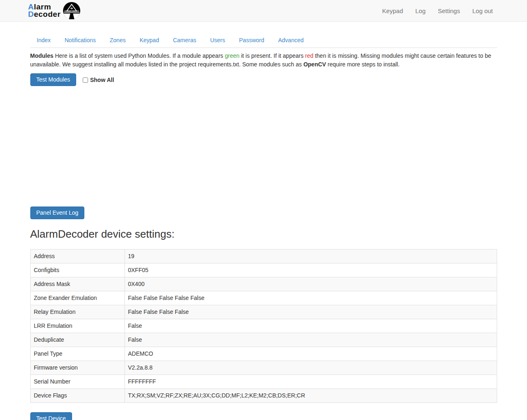 The width and height of the screenshot is (527, 420). Describe the element at coordinates (77, 340) in the screenshot. I see `setting-label: Deduplicate` at that location.